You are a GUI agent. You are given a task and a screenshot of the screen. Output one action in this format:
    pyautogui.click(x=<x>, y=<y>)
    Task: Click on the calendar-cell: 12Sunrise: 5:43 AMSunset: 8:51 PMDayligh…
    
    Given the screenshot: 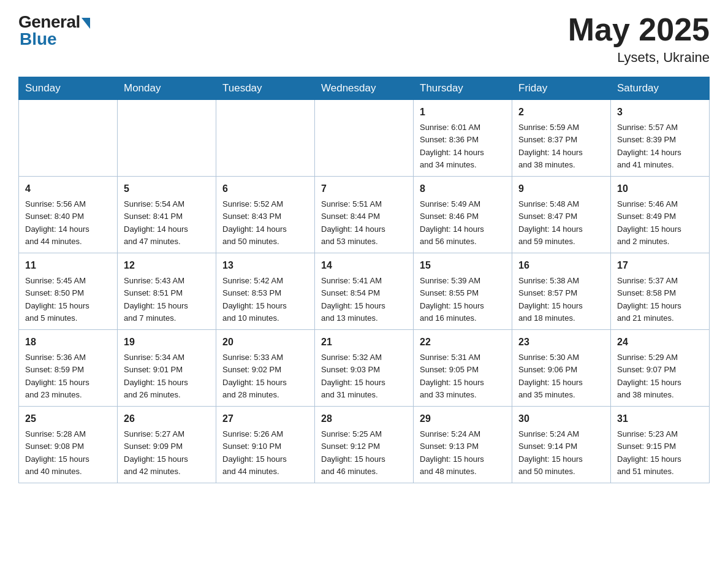 What is the action you would take?
    pyautogui.click(x=167, y=292)
    